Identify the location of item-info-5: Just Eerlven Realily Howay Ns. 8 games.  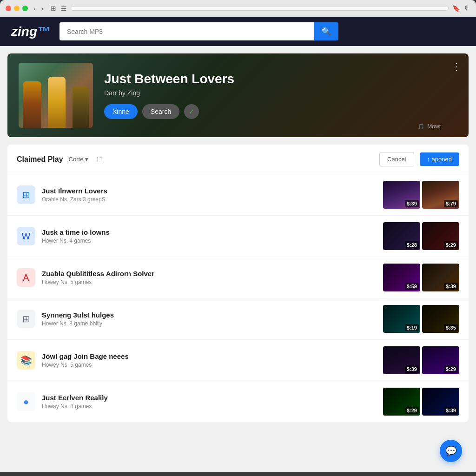
(209, 402).